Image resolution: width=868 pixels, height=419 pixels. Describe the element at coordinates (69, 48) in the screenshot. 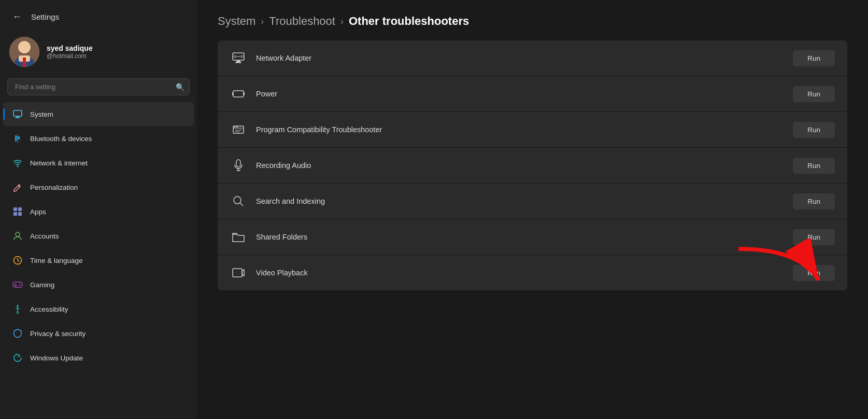

I see `profile-name: syed sadique` at that location.